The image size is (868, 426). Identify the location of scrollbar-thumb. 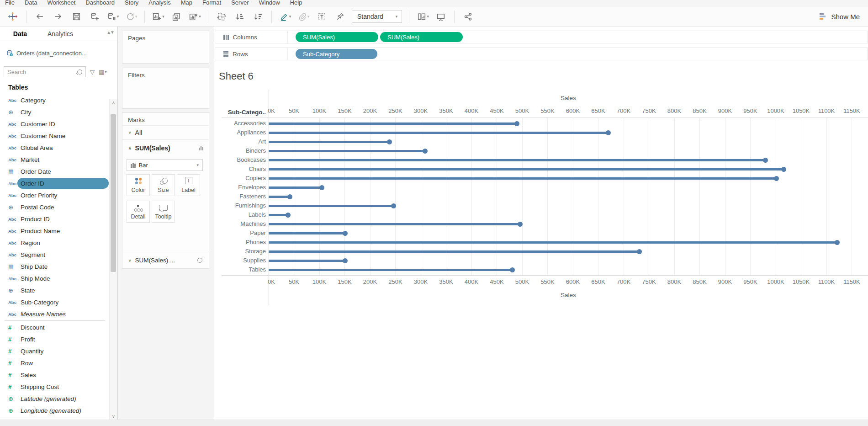
(113, 193).